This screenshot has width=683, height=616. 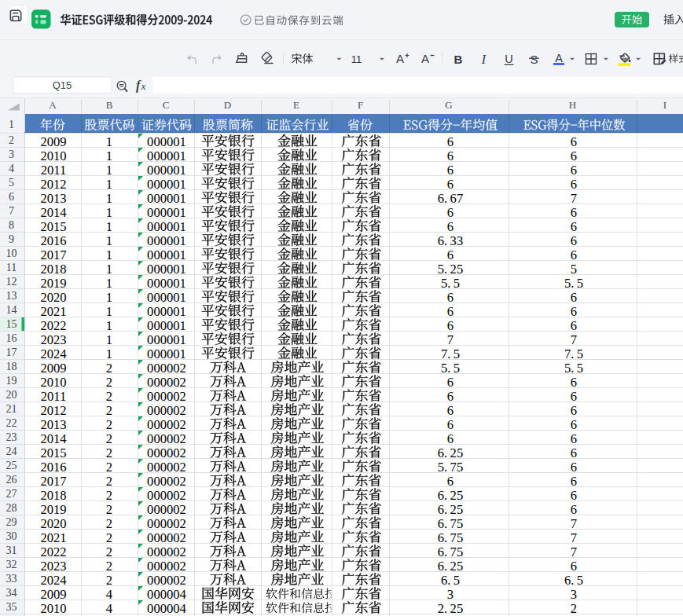 What do you see at coordinates (53, 424) in the screenshot?
I see `svg-text: 2013` at bounding box center [53, 424].